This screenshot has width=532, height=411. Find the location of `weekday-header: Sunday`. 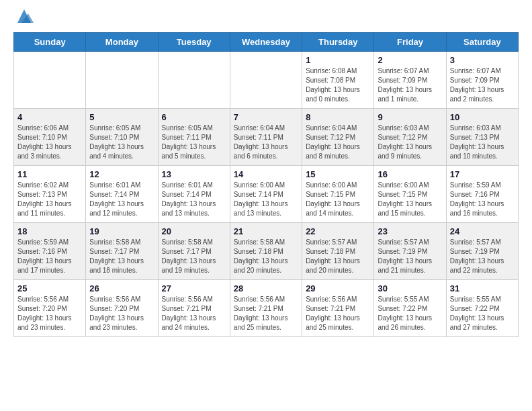

weekday-header: Sunday is located at coordinates (50, 42).